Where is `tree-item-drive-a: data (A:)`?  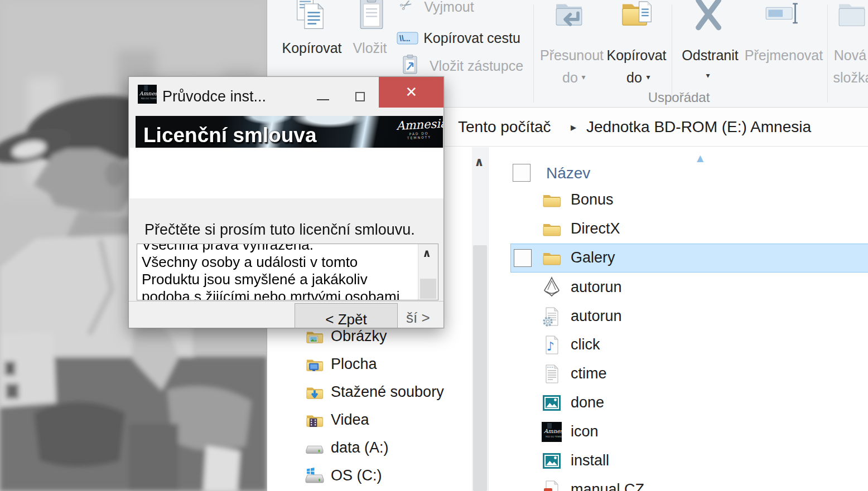 tree-item-drive-a: data (A:) is located at coordinates (379, 450).